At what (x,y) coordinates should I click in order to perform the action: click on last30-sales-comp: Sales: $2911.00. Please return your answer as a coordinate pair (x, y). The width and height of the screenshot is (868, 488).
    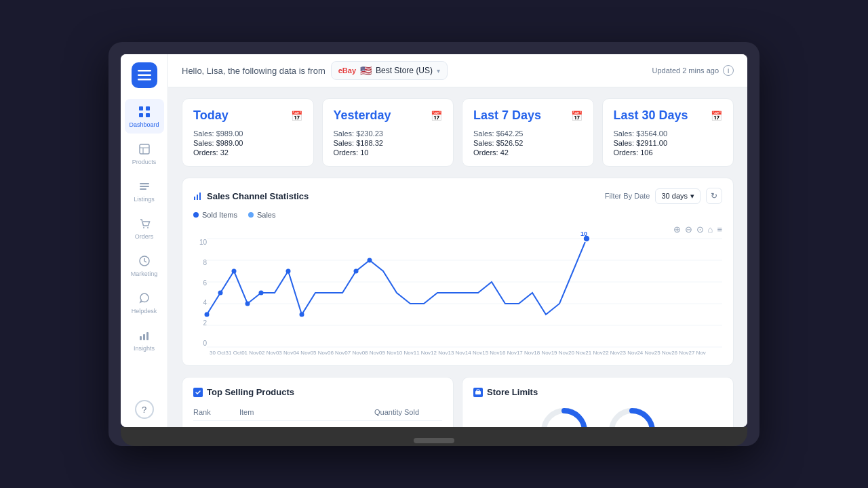
    Looking at the image, I should click on (641, 143).